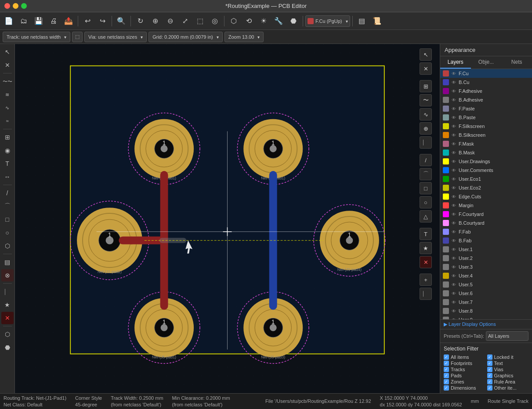  I want to click on layer-list: 👁F.Cu👁B.Cu👁F.Adhesive👁B.Adhesive👁F.Paste…, so click(486, 194).